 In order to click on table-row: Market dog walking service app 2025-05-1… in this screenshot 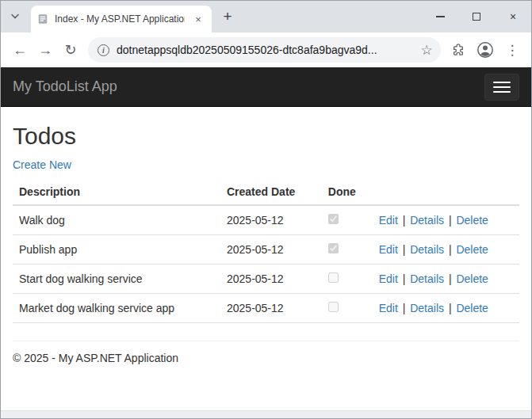, I will do `click(266, 309)`.